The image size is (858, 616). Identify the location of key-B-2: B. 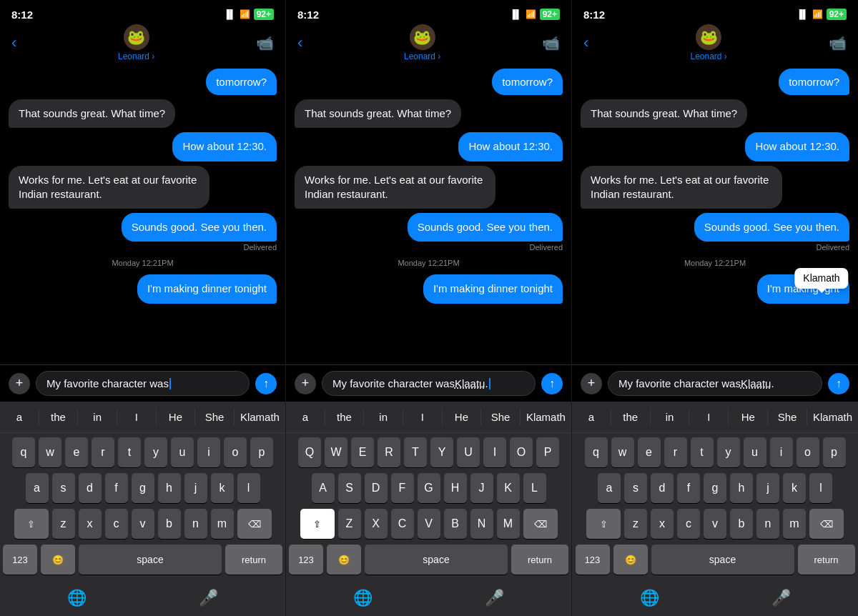
(455, 524).